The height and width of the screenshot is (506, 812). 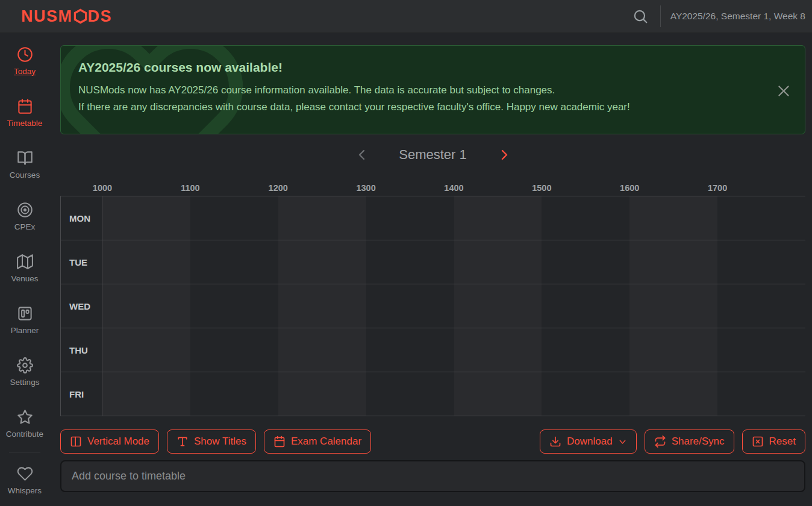 What do you see at coordinates (433, 476) in the screenshot?
I see `course-search-container` at bounding box center [433, 476].